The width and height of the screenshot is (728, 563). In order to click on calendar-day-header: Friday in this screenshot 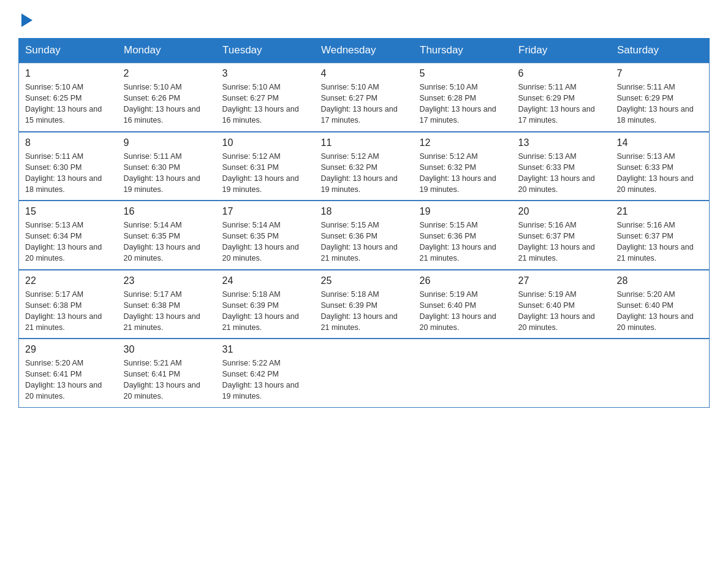, I will do `click(561, 51)`.